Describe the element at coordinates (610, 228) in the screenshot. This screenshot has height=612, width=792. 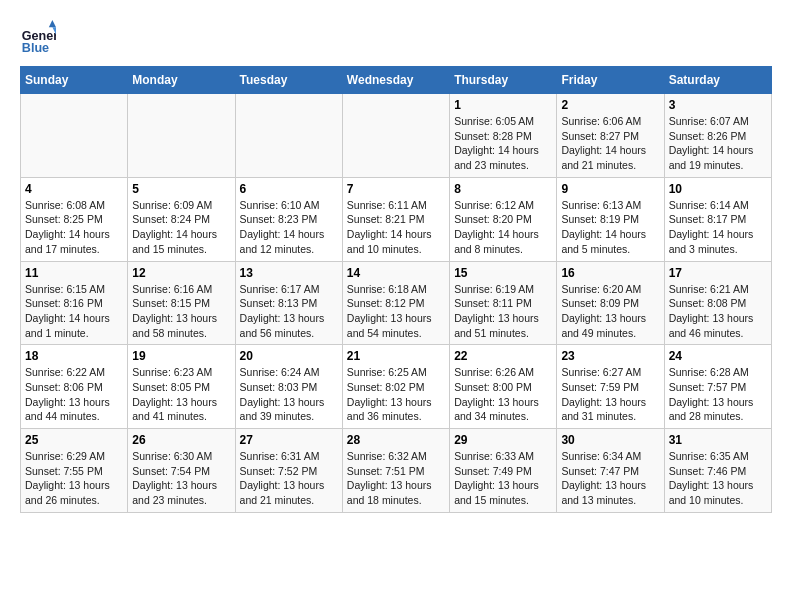
I see `day-info: Sunrise: 6:13 AM Sunset: 8:19 PM Dayligh…` at that location.